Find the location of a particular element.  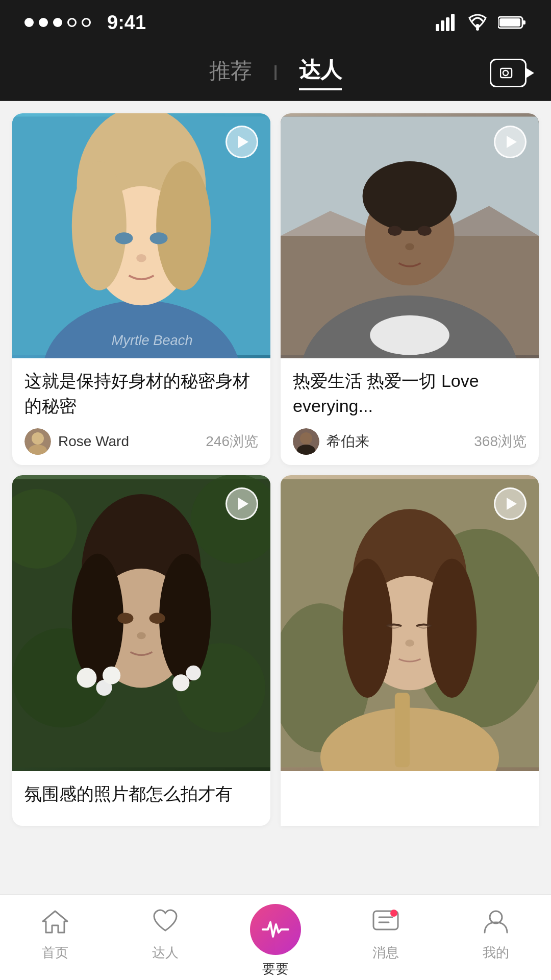

card-3-portrait is located at coordinates (141, 623).